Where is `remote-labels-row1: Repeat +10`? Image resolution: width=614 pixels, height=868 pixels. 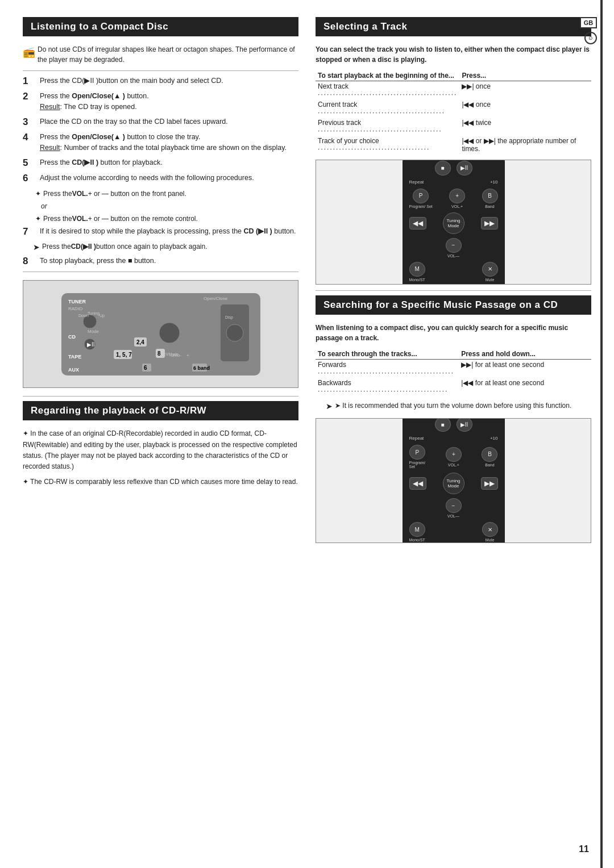
remote-labels-row1: Repeat +10 is located at coordinates (454, 182).